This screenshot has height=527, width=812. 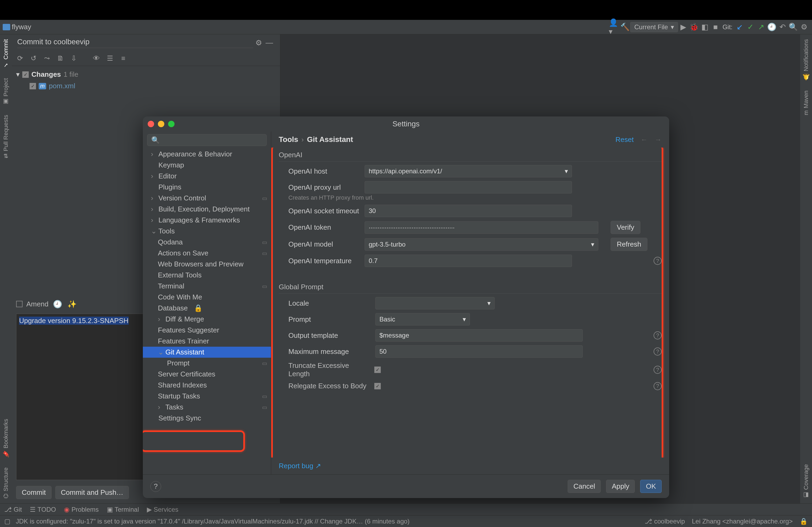 I want to click on sidebar-project: ▣Project, so click(x=6, y=92).